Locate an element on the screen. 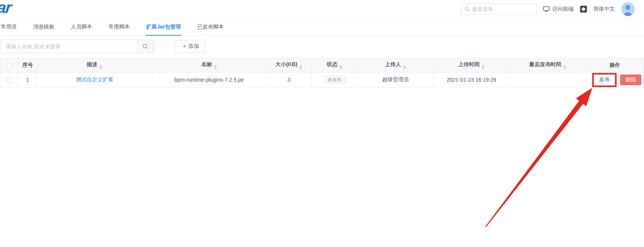  row-index-cell: 1 is located at coordinates (28, 80).